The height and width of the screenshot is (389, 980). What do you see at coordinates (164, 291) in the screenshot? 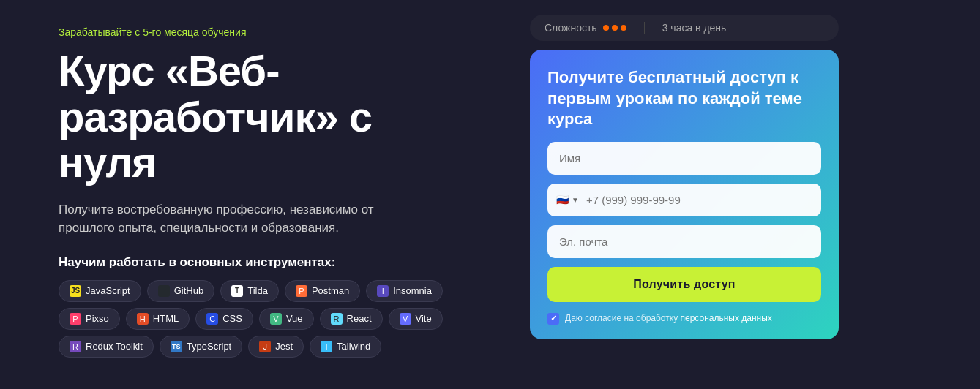
I see `tool-icon` at bounding box center [164, 291].